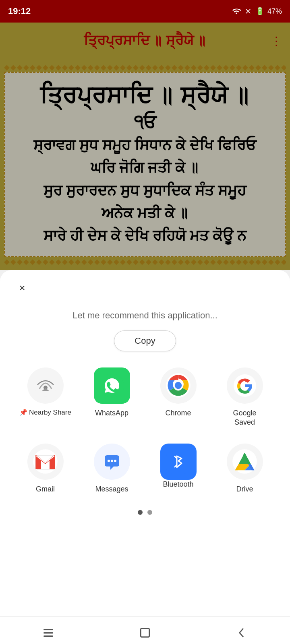 The image size is (290, 644). I want to click on gmail-icon, so click(45, 461).